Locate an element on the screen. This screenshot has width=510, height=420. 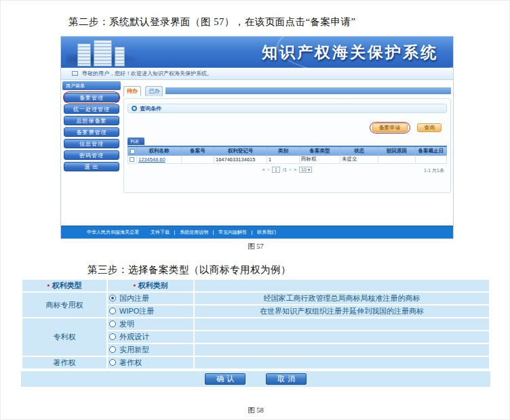
footer-link-manual: 系统使用说明 is located at coordinates (194, 232).